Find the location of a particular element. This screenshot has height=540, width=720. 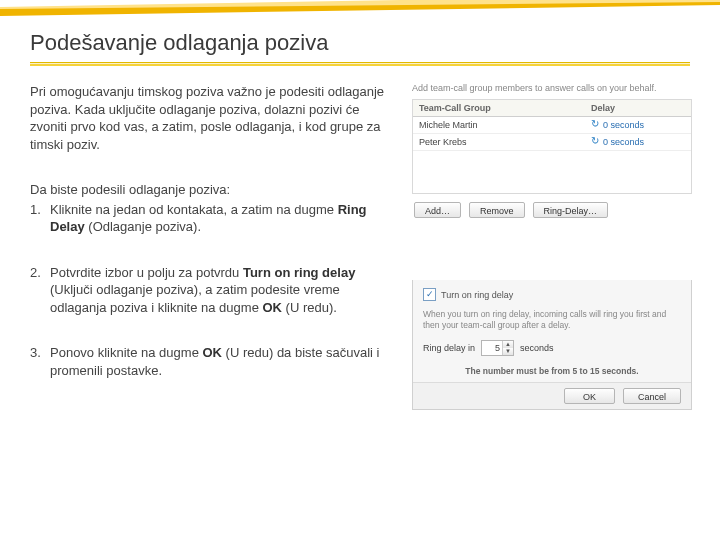

stepper-up-icon: ▲ is located at coordinates (508, 344).